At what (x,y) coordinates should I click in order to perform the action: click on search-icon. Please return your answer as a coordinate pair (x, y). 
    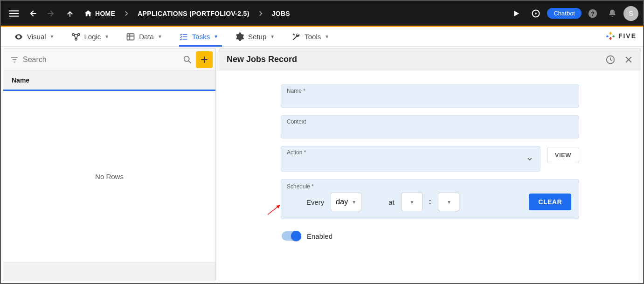
    Looking at the image, I should click on (187, 60).